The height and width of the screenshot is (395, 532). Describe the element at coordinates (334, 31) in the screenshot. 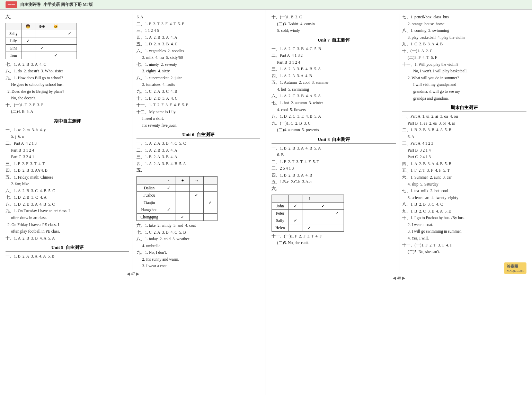

I see `answer-line: 5. cold; windy` at that location.